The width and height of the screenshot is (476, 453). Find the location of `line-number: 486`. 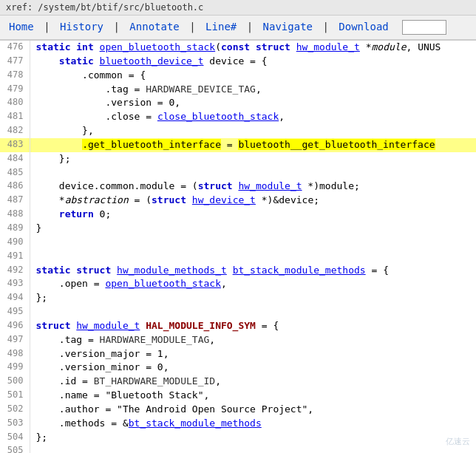

line-number: 486 is located at coordinates (15, 186).